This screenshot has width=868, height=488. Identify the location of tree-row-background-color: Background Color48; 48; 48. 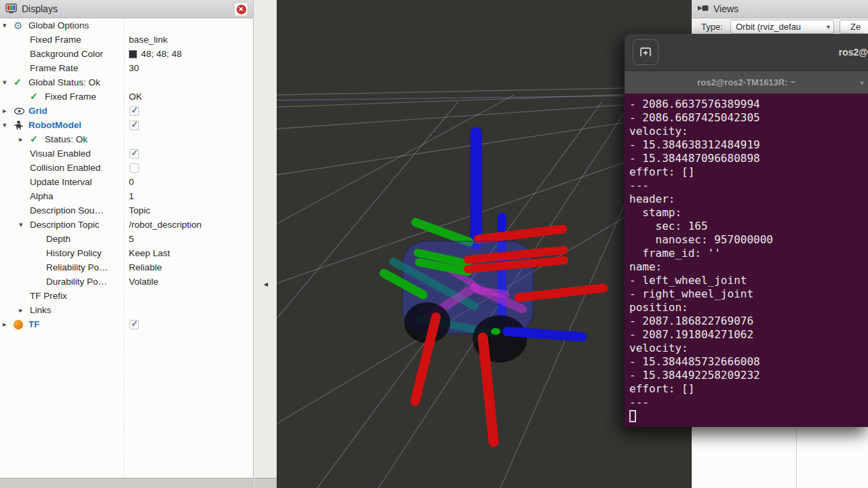
(127, 54).